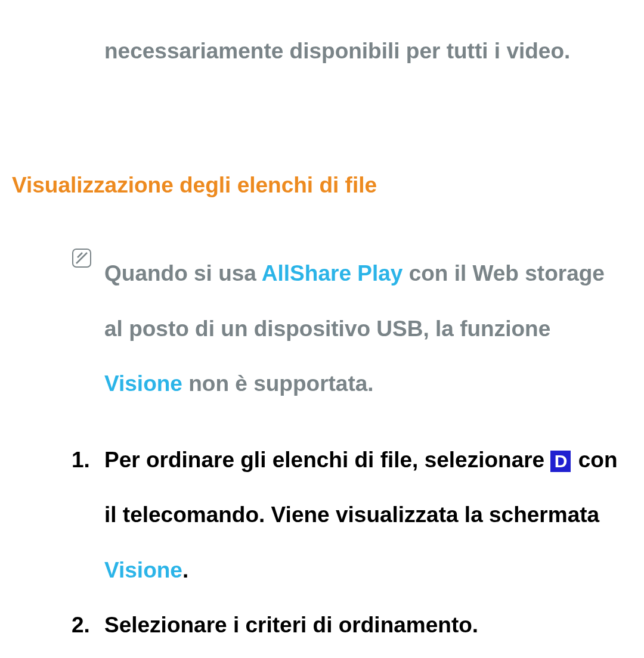 This screenshot has height=658, width=644. What do you see at coordinates (561, 461) in the screenshot?
I see `d-button-icon: D` at bounding box center [561, 461].